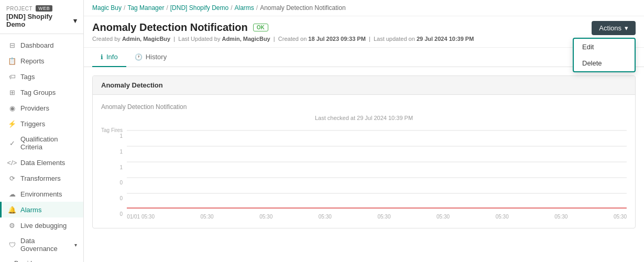 The height and width of the screenshot is (262, 644). What do you see at coordinates (364, 39) in the screenshot?
I see `page-meta: Created by Admin, MagicBuy | Last Update…` at bounding box center [364, 39].